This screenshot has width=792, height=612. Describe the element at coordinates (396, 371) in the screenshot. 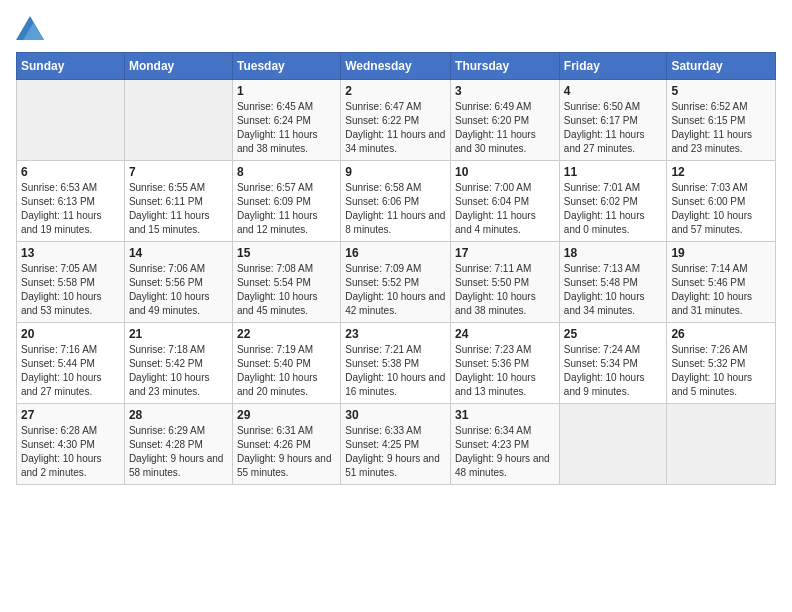

I see `day-info: Sunrise: 7:21 AMSunset: 5:38 PMDaylight:…` at that location.